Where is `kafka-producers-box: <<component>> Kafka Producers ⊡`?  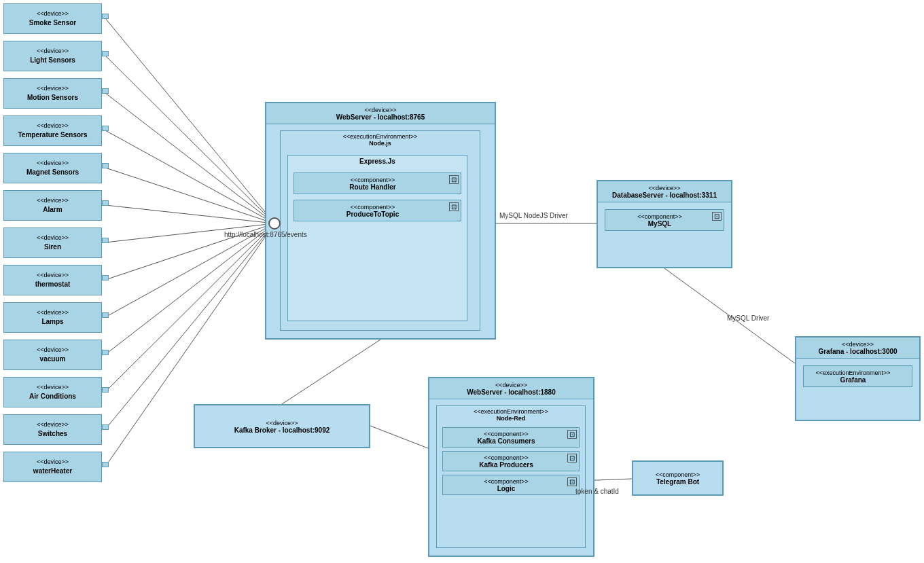
kafka-producers-box: <<component>> Kafka Producers ⊡ is located at coordinates (511, 461).